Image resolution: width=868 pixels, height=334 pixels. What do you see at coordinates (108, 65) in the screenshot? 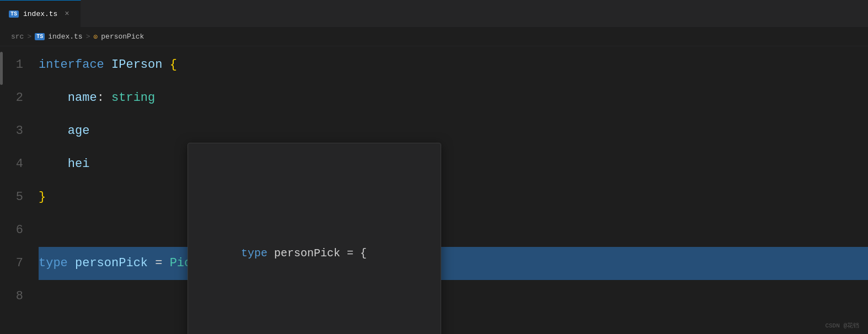
I see `token-space1` at bounding box center [108, 65].